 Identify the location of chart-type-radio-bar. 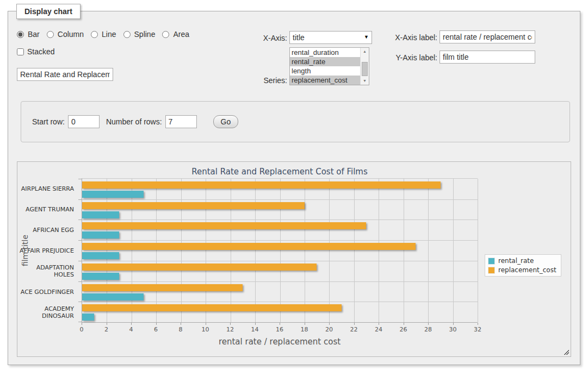
(21, 35).